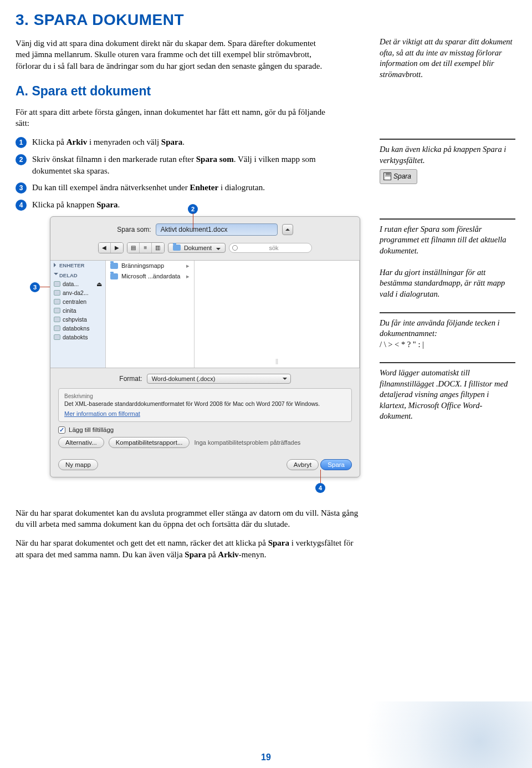 This screenshot has height=768, width=532. I want to click on folder-item: Bränningsmapp▸, so click(150, 266).